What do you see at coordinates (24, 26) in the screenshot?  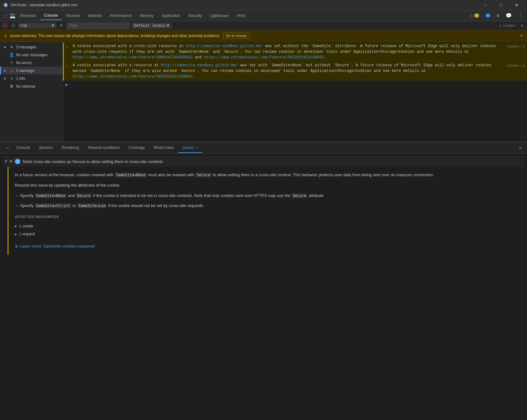 I see `context-value: top` at bounding box center [24, 26].